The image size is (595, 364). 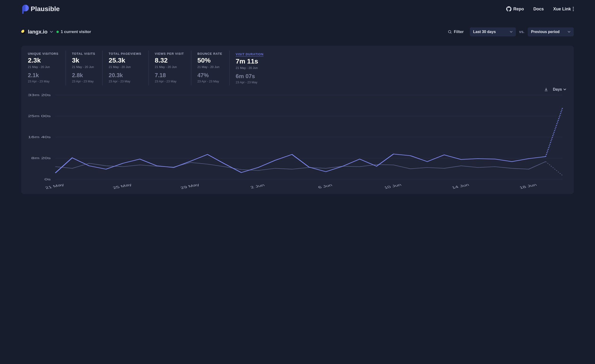 What do you see at coordinates (213, 68) in the screenshot?
I see `stat-card: Bounce rate50%21 May - 20 Jun47%23 Apr -…` at bounding box center [213, 68].